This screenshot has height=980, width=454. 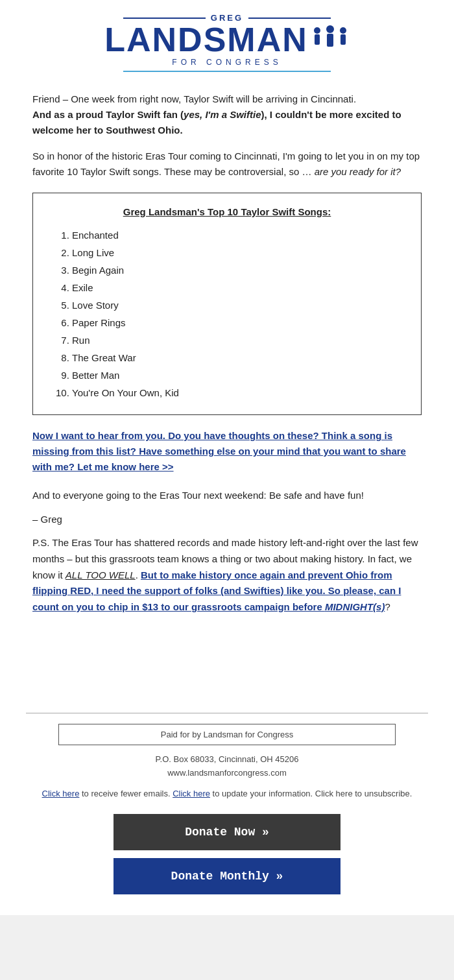 What do you see at coordinates (61, 794) in the screenshot?
I see `footer-click-here-1: Click here` at bounding box center [61, 794].